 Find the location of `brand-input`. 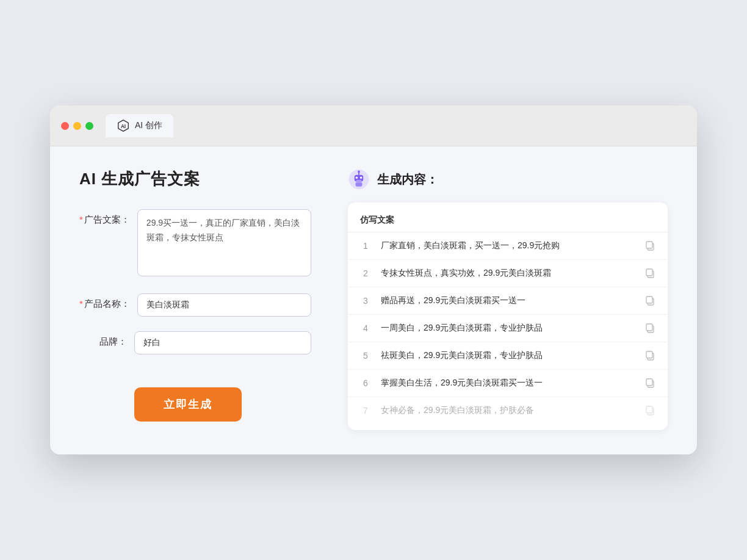

brand-input is located at coordinates (223, 343).